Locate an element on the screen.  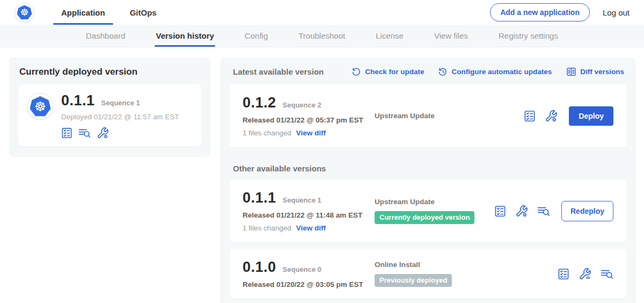
version-card-0-1-1: 0.1.1 Sequence 1 Released 01/21/22 @ 11:… is located at coordinates (428, 211).